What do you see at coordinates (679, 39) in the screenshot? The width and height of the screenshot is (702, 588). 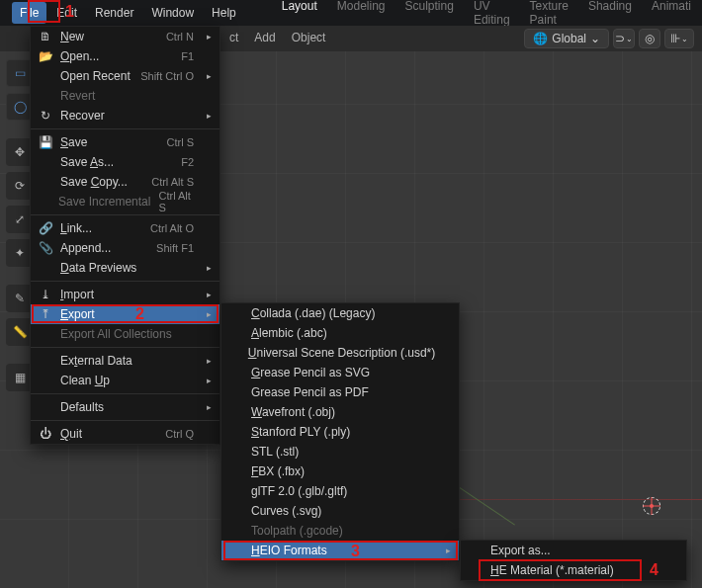 I see `extra-toggle: ⊪⌄` at bounding box center [679, 39].